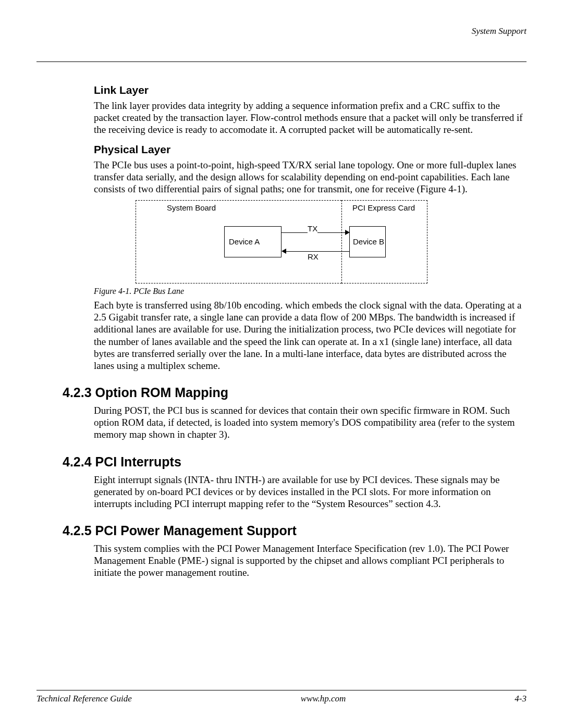  I want to click on heading-physical-layer: Physical Layer, so click(310, 150).